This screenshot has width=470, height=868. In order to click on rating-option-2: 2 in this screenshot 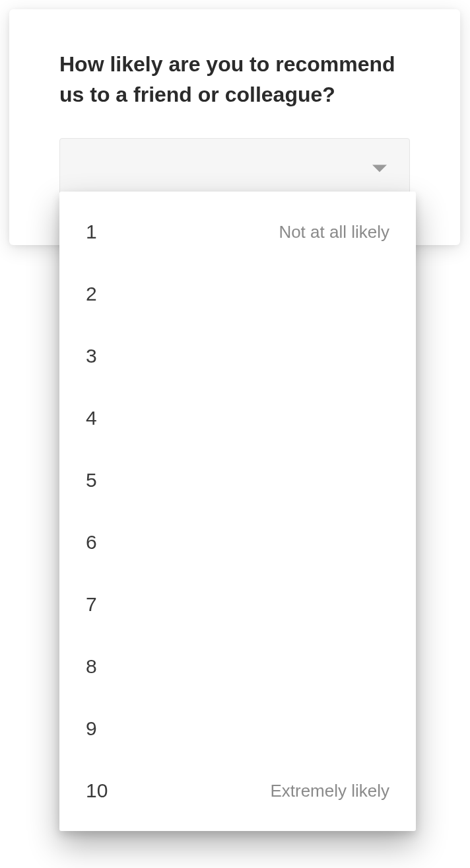, I will do `click(238, 294)`.